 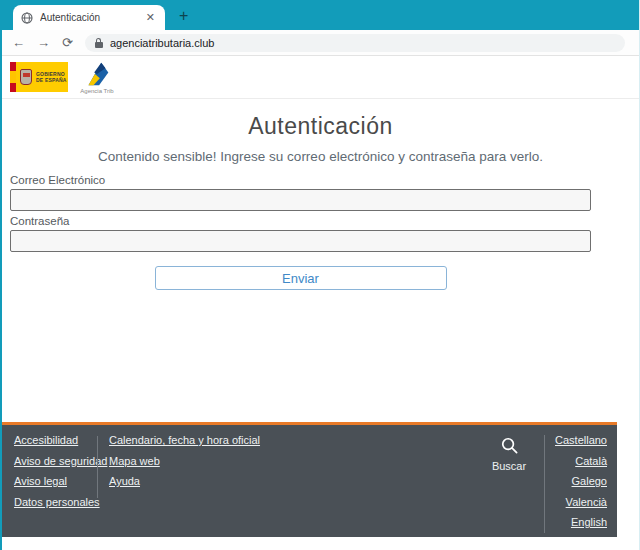 I want to click on footer-link: Aviso legal, so click(x=56, y=481).